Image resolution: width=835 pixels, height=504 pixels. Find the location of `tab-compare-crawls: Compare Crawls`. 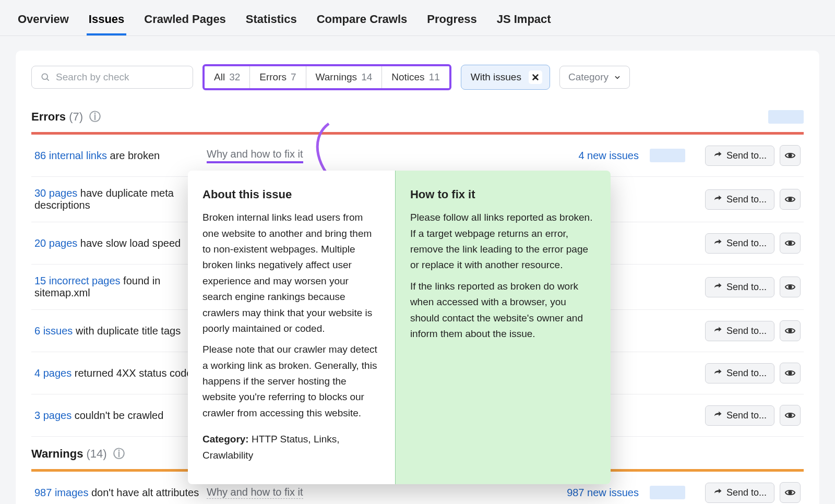

tab-compare-crawls: Compare Crawls is located at coordinates (362, 20).